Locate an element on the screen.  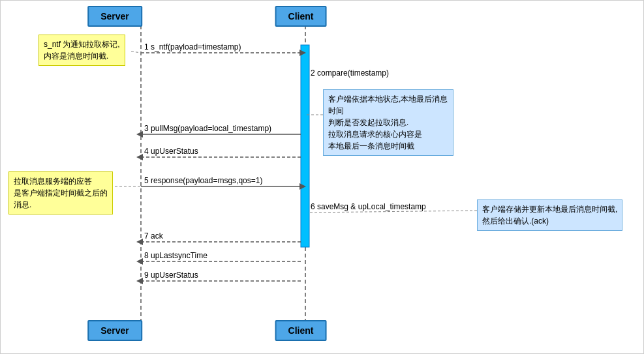
svg-text: 4 upUserStatus is located at coordinates (171, 151).